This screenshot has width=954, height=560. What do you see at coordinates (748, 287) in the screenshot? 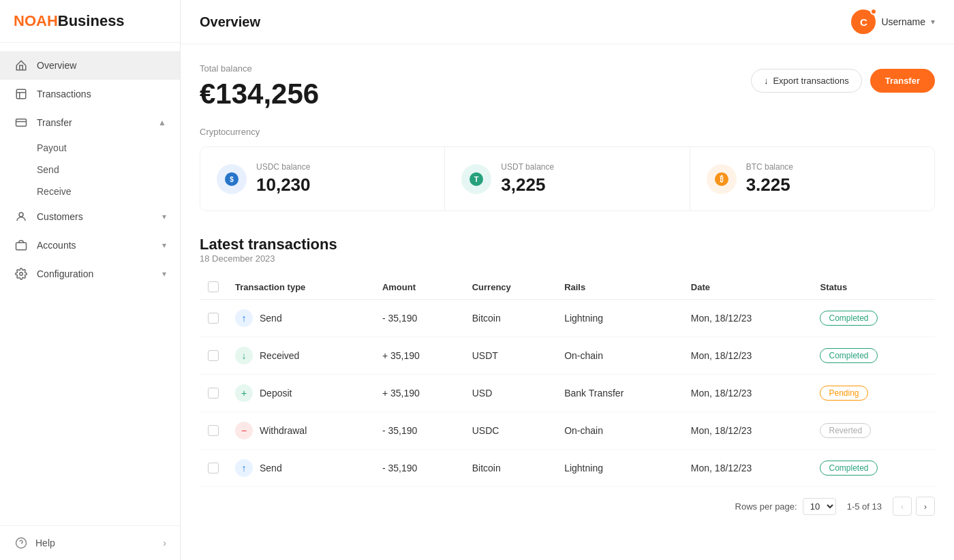
I see `col-date: Date` at bounding box center [748, 287].